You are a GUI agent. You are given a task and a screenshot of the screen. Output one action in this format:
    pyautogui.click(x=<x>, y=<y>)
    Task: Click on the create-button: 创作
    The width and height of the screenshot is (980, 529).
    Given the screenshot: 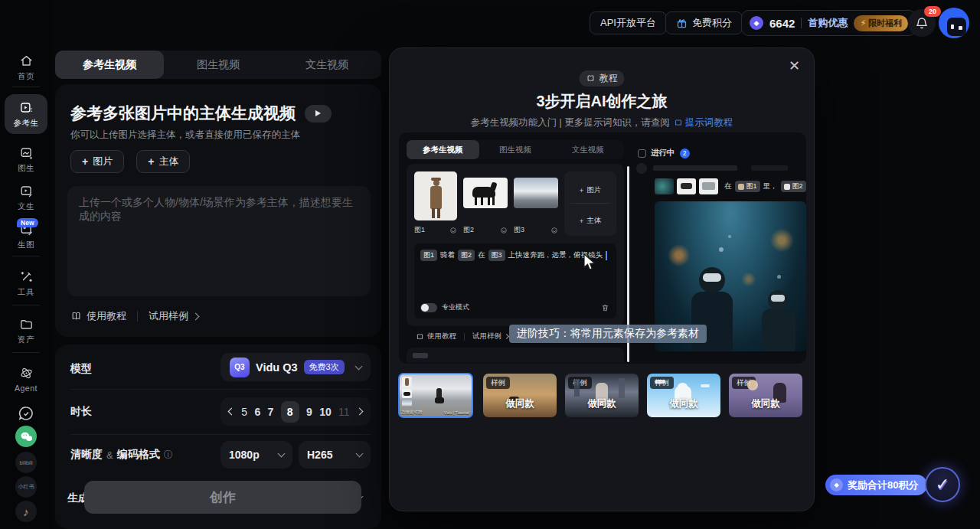 What is the action you would take?
    pyautogui.click(x=223, y=498)
    